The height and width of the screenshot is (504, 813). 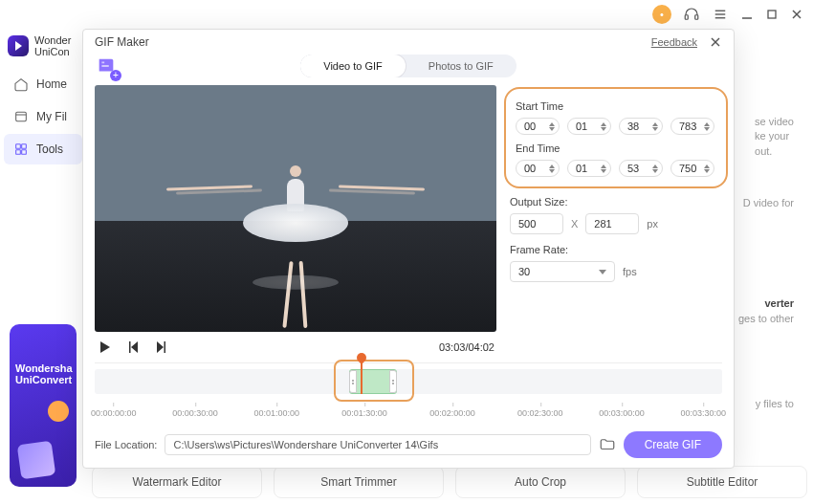 What do you see at coordinates (775, 151) in the screenshot?
I see `bg-text-1c: out.` at bounding box center [775, 151].